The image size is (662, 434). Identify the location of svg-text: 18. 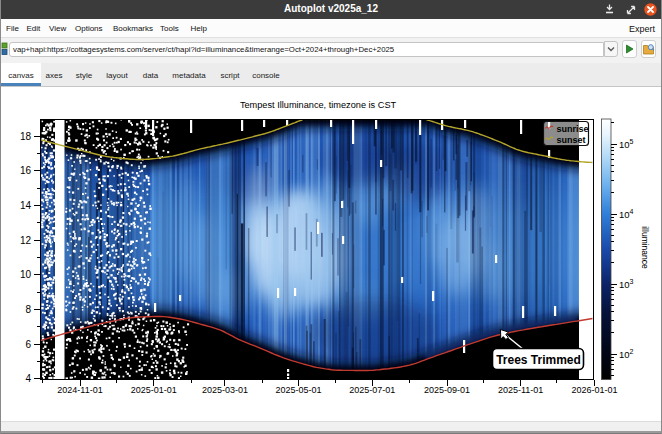
(26, 136).